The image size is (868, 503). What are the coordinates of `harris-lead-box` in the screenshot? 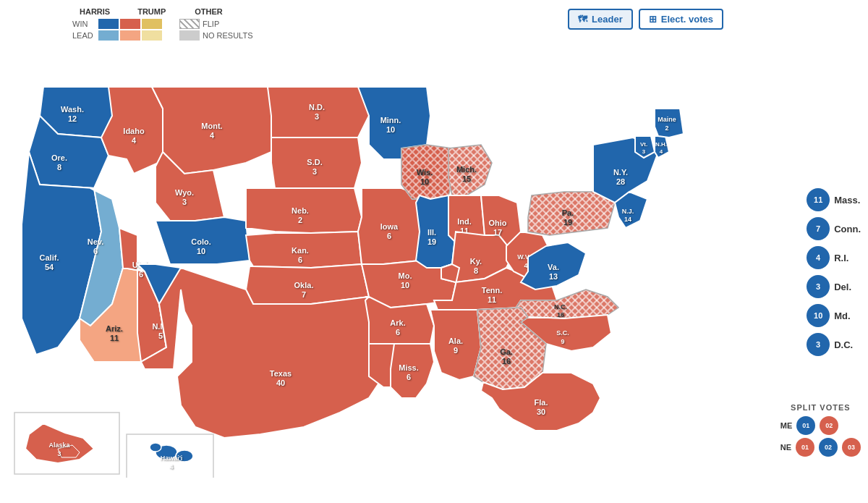 It's located at (109, 35).